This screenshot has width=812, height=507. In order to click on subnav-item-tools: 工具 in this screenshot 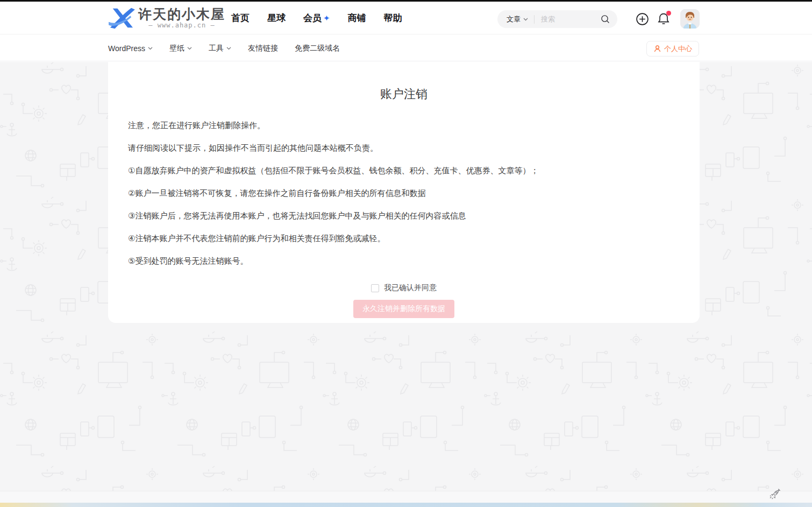, I will do `click(220, 48)`.